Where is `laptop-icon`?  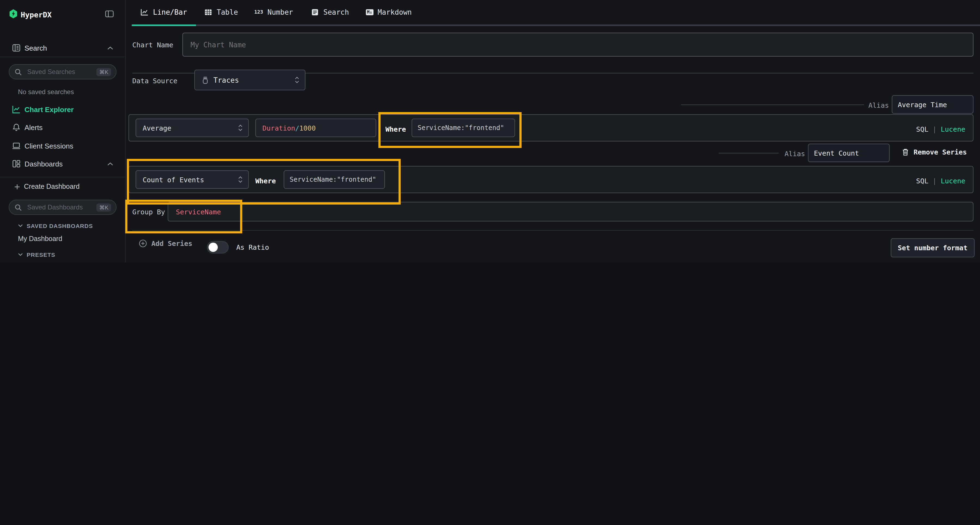
laptop-icon is located at coordinates (16, 146).